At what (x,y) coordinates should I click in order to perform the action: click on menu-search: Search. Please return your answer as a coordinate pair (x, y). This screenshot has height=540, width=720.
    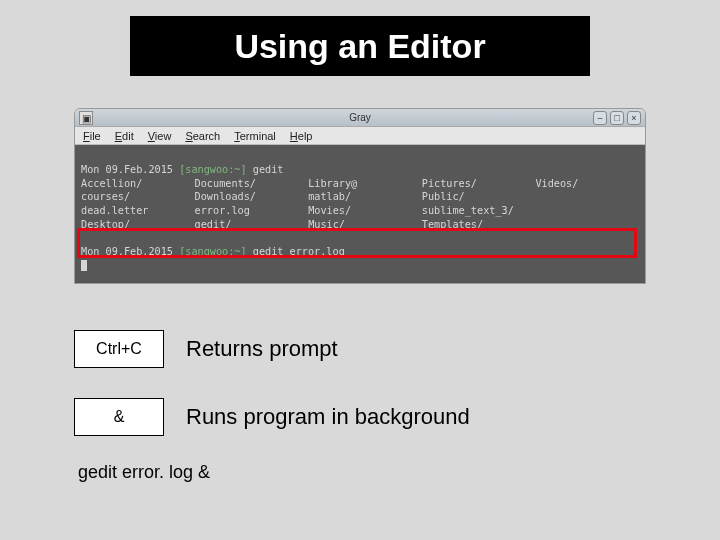
    Looking at the image, I should click on (202, 136).